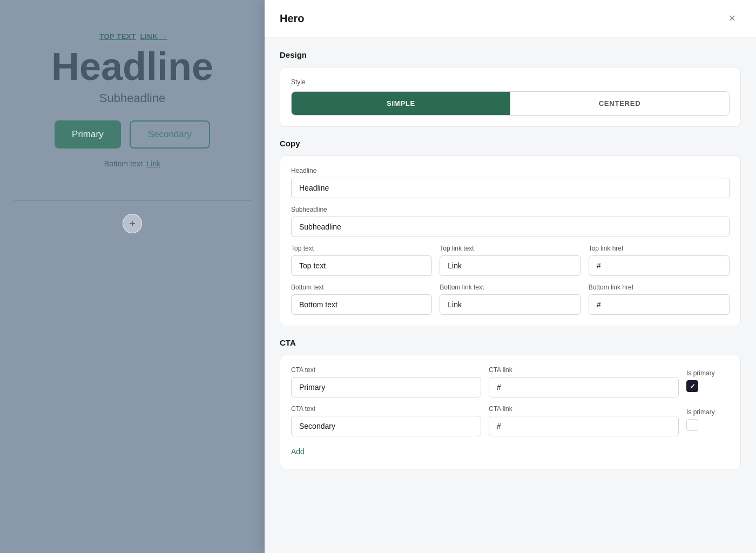 The image size is (756, 553). What do you see at coordinates (510, 97) in the screenshot?
I see `design-card: Style SIMPLE CENTERED` at bounding box center [510, 97].